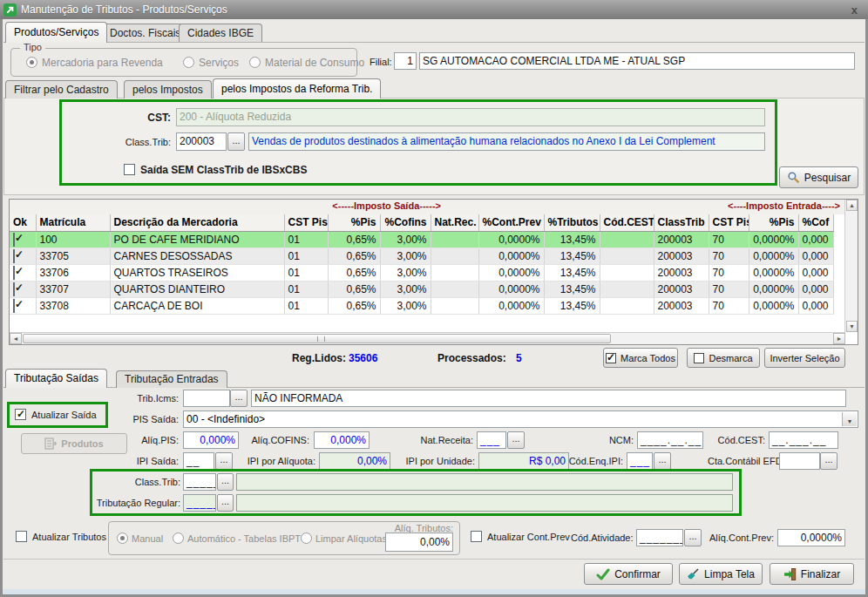 The width and height of the screenshot is (868, 597). What do you see at coordinates (805, 357) in the screenshot?
I see `inverter-selecao-button: Inverter Seleção` at bounding box center [805, 357].